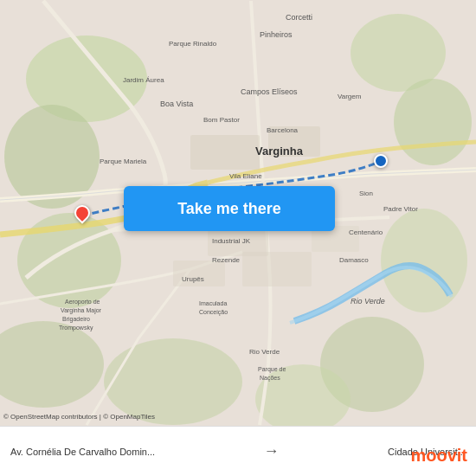  Describe the element at coordinates (193, 279) in the screenshot. I see `svg-text: Urupês` at that location.